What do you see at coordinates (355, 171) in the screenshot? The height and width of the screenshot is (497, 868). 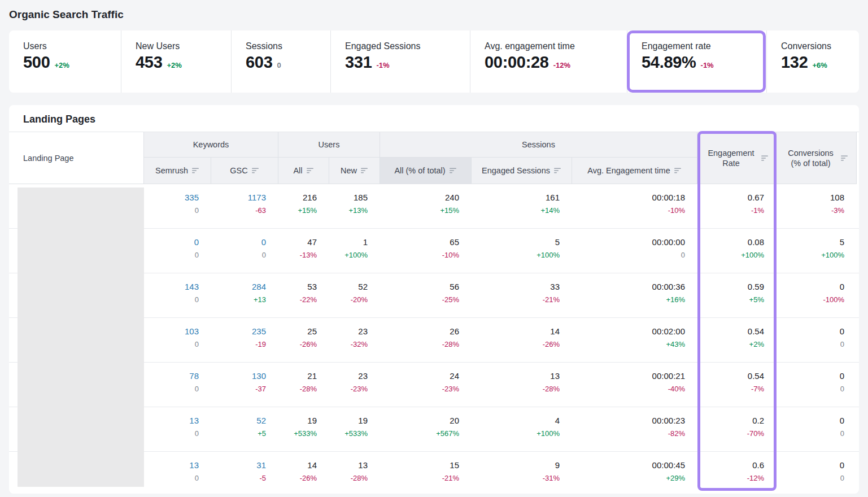 I see `column-header-users-new: New` at bounding box center [355, 171].